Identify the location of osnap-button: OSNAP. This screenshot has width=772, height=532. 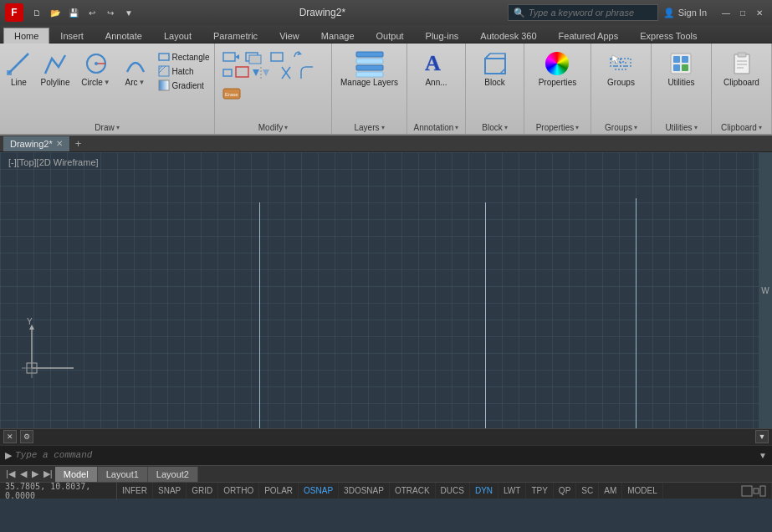
(319, 491).